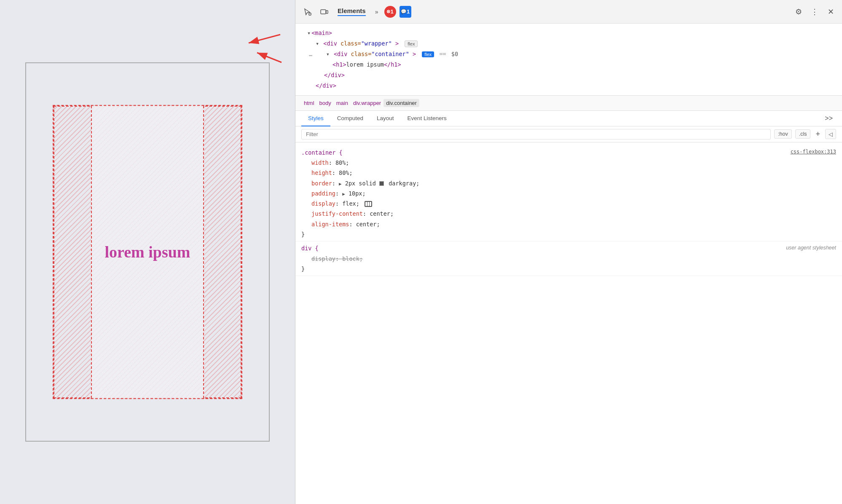 Image resolution: width=842 pixels, height=504 pixels. I want to click on error-icon: ⊗, so click(389, 12).